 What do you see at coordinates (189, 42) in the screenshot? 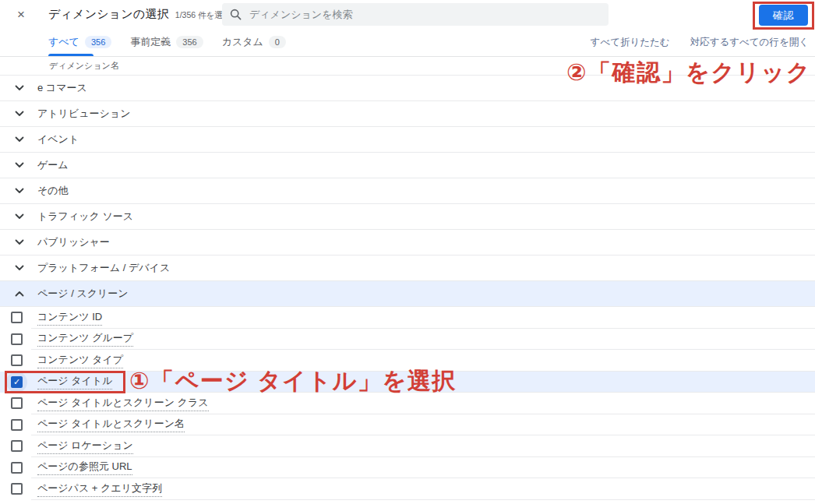
I see `tab-predefined-count-badge: 356` at bounding box center [189, 42].